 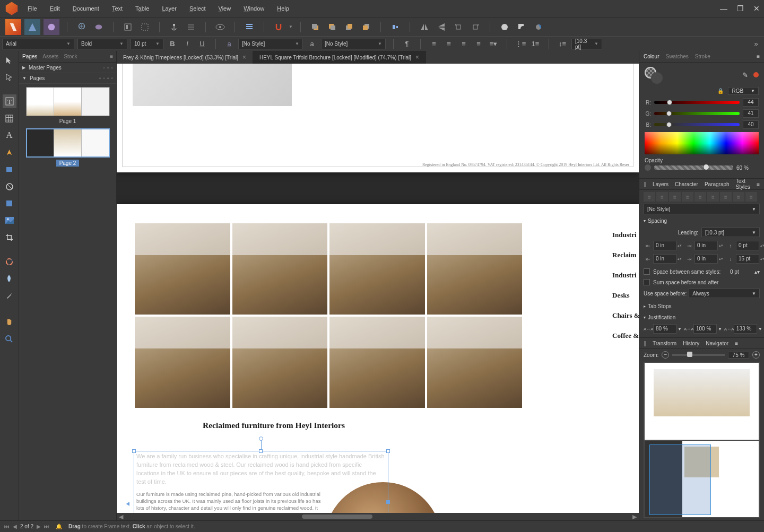 What do you see at coordinates (691, 344) in the screenshot?
I see `tab-history: History` at bounding box center [691, 344].